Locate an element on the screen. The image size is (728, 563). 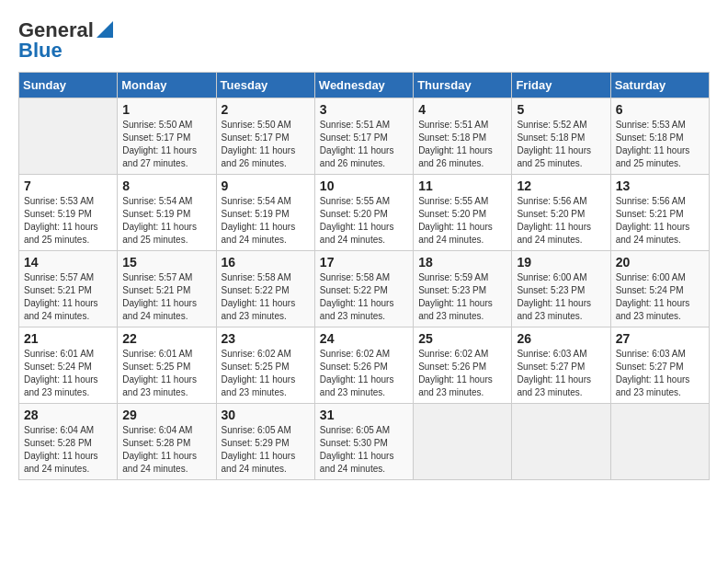
day-number: 23 is located at coordinates (266, 339).